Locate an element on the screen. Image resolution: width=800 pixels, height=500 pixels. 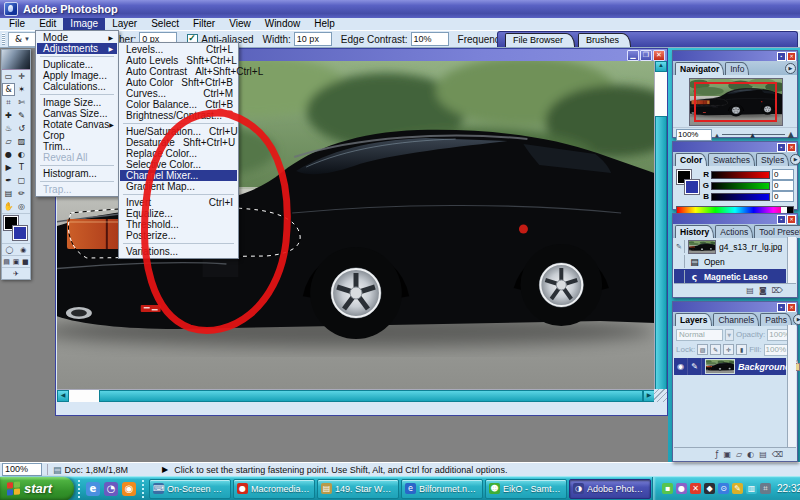
network-tray-icon: ▥ is located at coordinates (752, 488).